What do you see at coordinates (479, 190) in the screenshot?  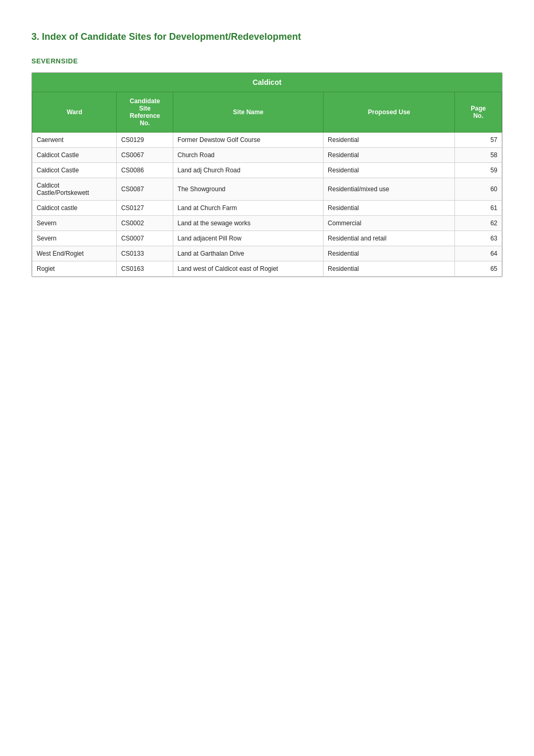 I see `cell-page: 60` at bounding box center [479, 190].